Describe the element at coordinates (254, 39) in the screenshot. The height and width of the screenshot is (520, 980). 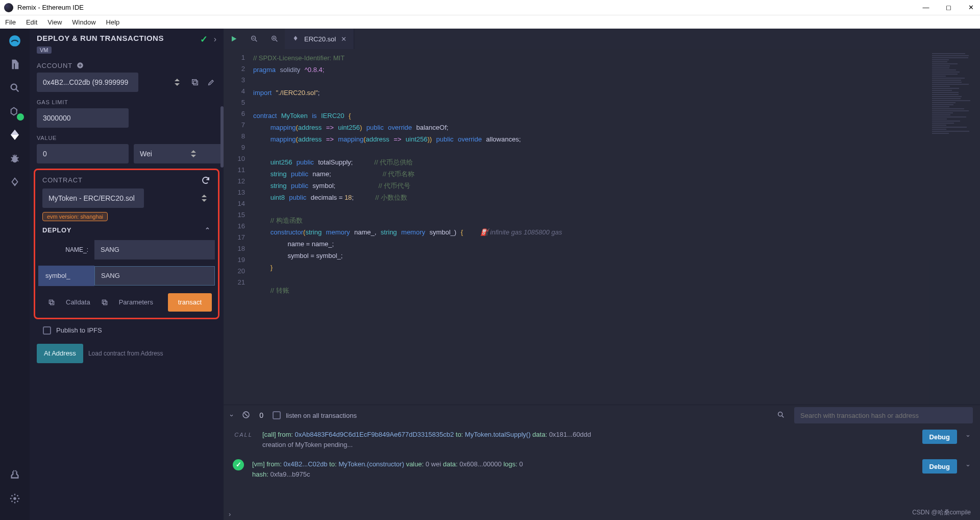
I see `zoom-out-button` at that location.